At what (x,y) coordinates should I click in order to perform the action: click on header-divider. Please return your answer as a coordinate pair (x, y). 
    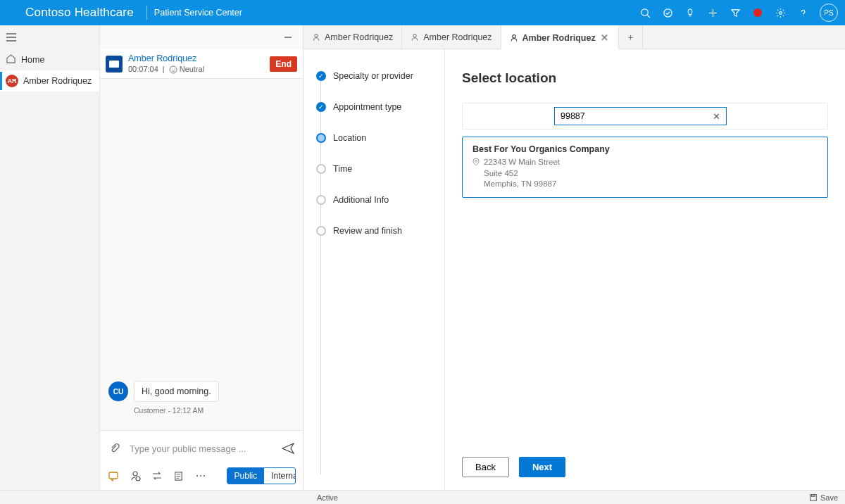
    Looking at the image, I should click on (146, 13).